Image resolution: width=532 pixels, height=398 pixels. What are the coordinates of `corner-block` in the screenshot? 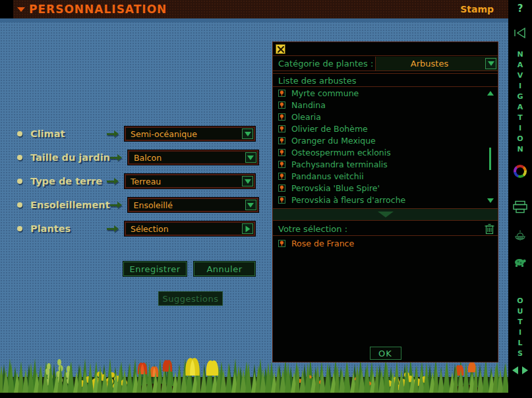 It's located at (7, 9).